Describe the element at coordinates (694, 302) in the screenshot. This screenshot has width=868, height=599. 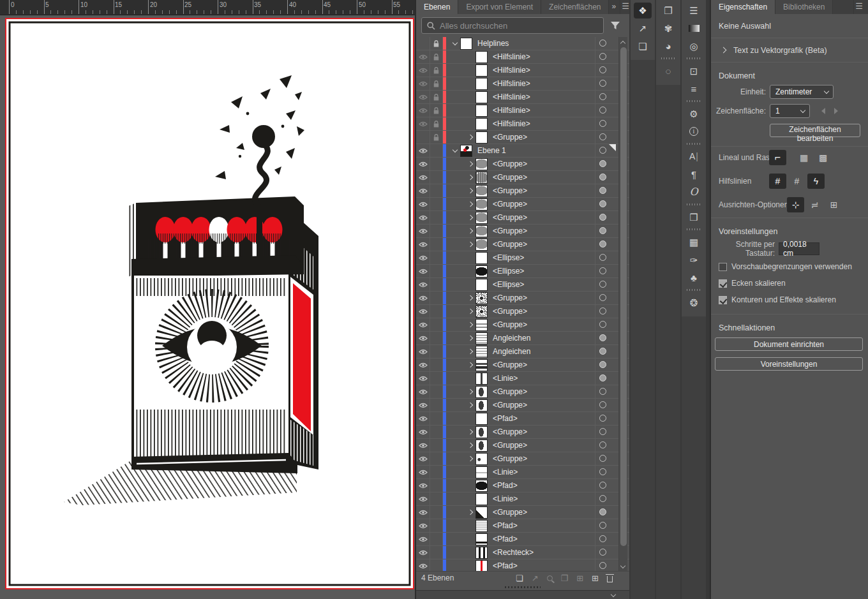
I see `actions-panel-icon: ❂` at that location.